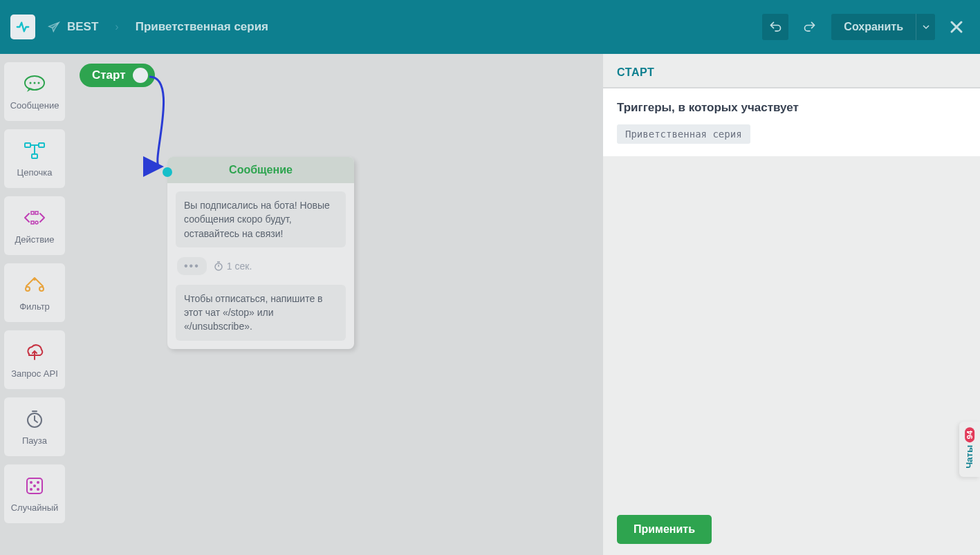 This screenshot has width=980, height=555. What do you see at coordinates (35, 293) in the screenshot?
I see `palette-filter: Фильтр` at bounding box center [35, 293].